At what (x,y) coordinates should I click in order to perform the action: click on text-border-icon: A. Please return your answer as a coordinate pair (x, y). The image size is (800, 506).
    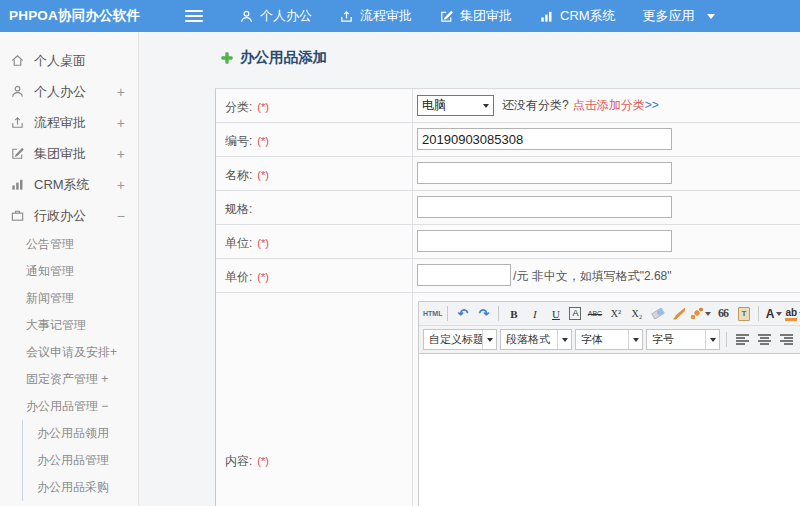
    Looking at the image, I should click on (575, 314).